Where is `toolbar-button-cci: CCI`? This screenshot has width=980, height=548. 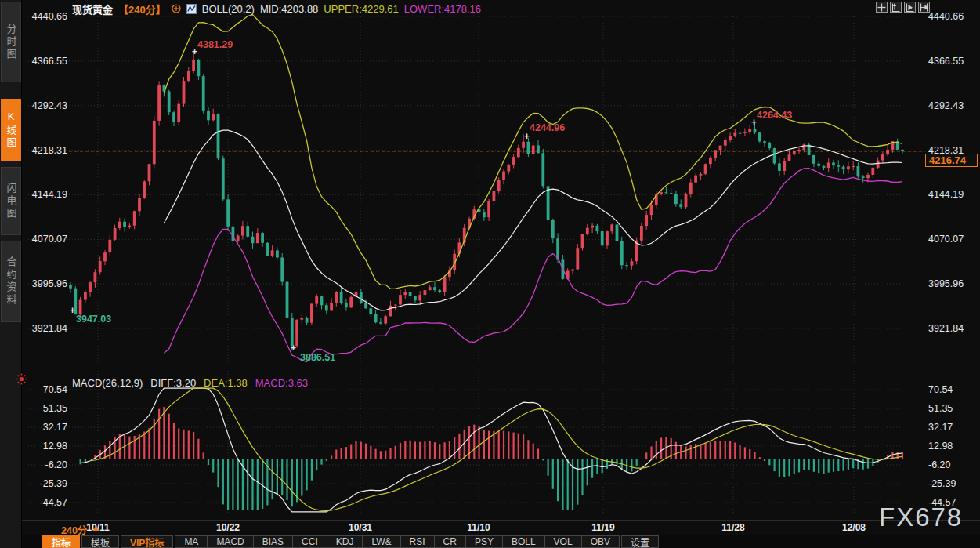 toolbar-button-cci: CCI is located at coordinates (310, 542).